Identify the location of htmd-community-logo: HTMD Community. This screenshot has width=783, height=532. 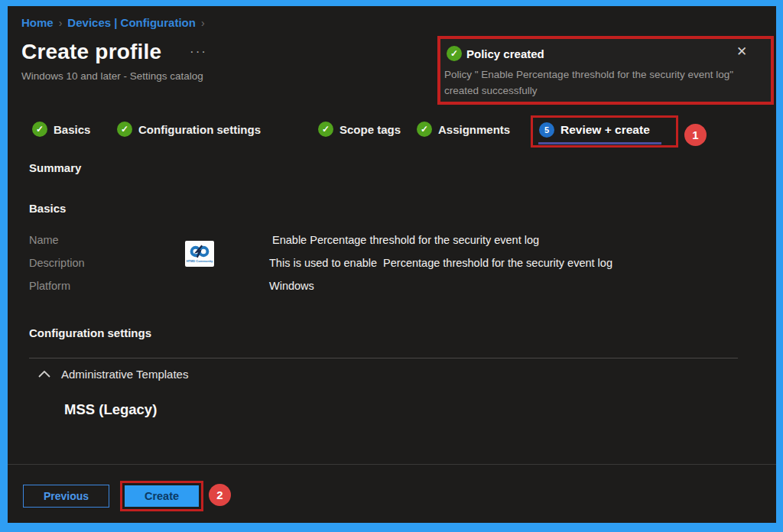
(200, 254).